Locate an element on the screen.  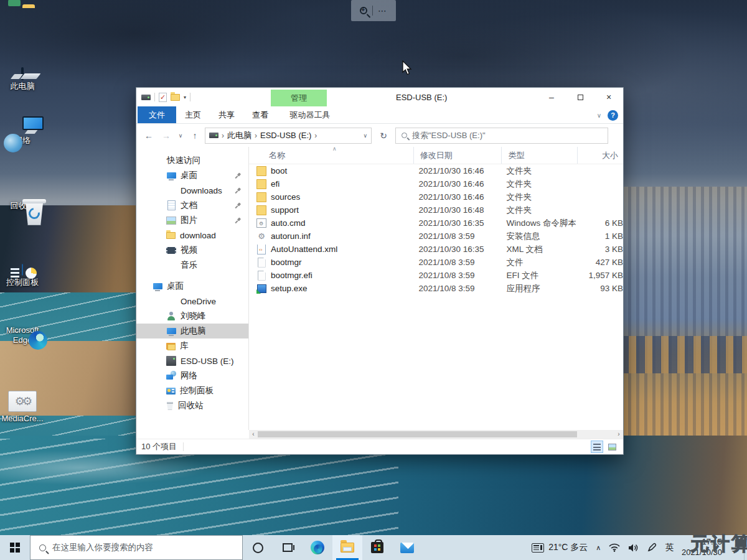
ribbon-tab: 主页 is located at coordinates (193, 114).